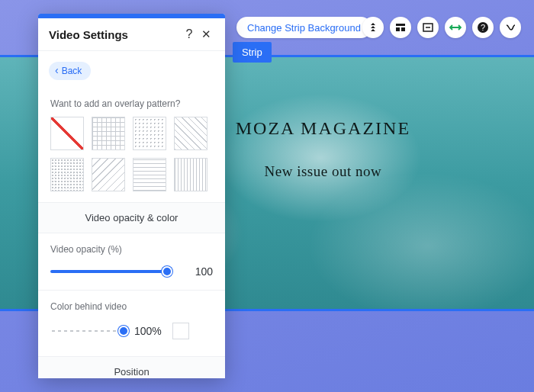  I want to click on pattern-vertical-lines, so click(191, 175).